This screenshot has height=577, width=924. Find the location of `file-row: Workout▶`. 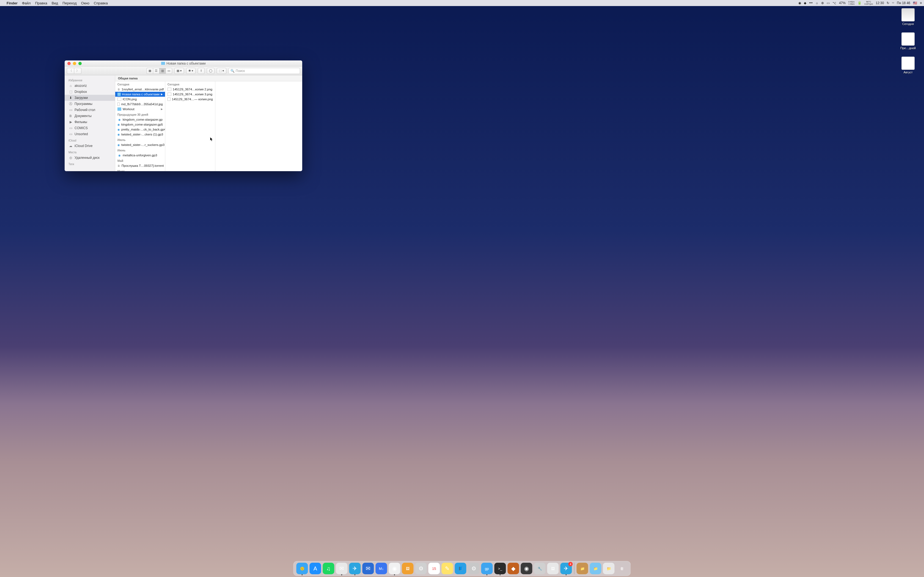

file-row: Workout▶ is located at coordinates (140, 109).